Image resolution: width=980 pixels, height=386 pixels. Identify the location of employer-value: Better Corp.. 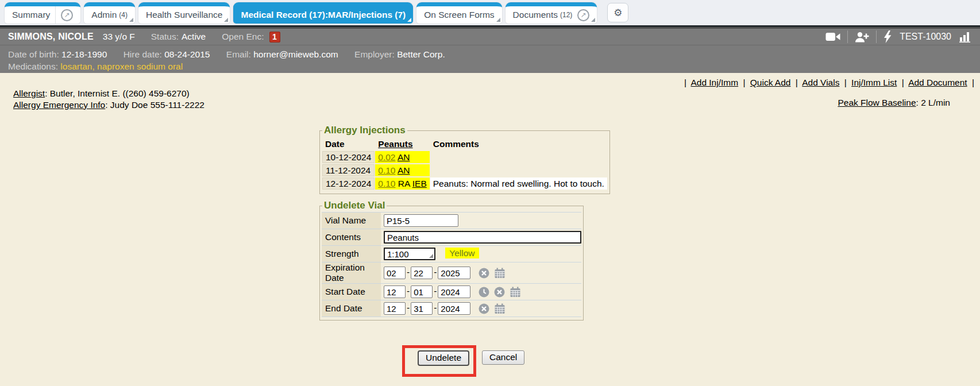
(421, 54).